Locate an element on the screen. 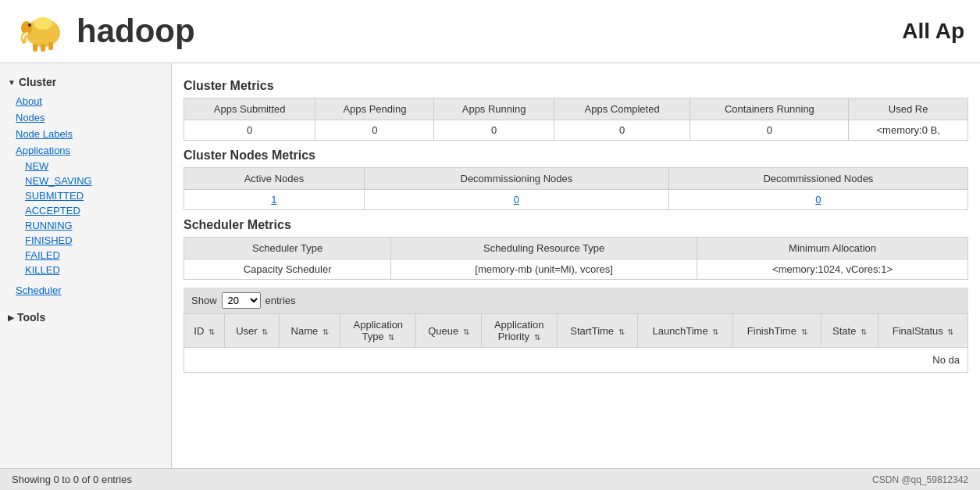 This screenshot has width=980, height=490. col-apps-submitted: Apps Submitted is located at coordinates (250, 109).